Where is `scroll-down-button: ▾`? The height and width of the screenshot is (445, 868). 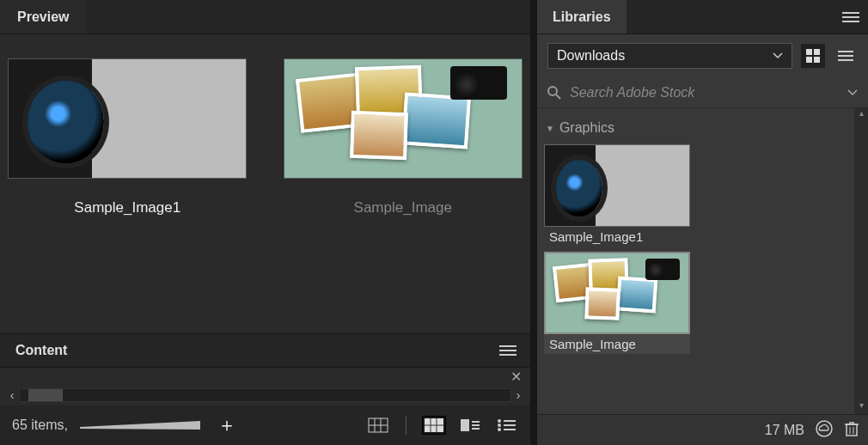 scroll-down-button: ▾ is located at coordinates (861, 407).